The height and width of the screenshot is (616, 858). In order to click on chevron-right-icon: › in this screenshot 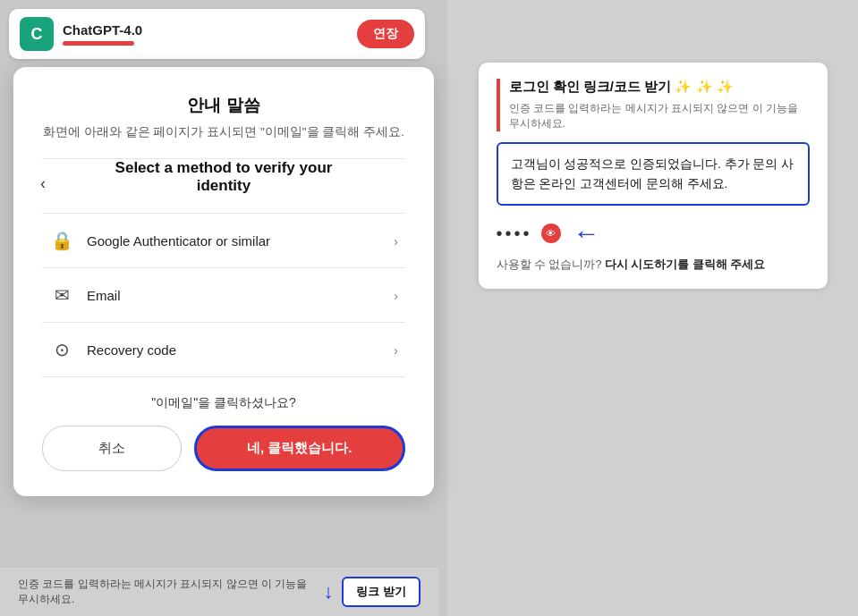, I will do `click(395, 241)`.